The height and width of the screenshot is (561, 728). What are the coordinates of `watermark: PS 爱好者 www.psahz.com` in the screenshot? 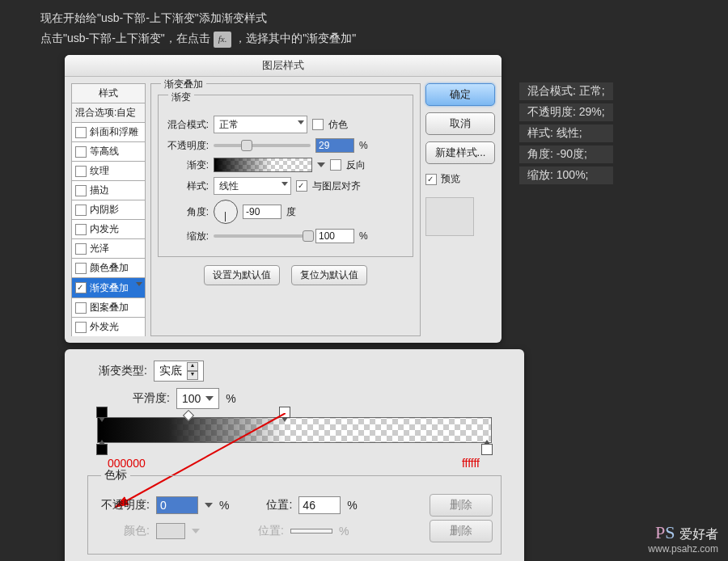 It's located at (683, 538).